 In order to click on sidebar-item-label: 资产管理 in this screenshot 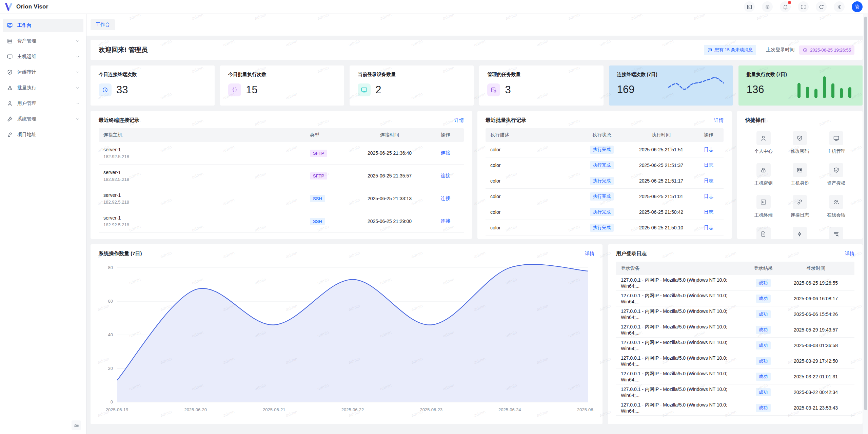, I will do `click(44, 41)`.